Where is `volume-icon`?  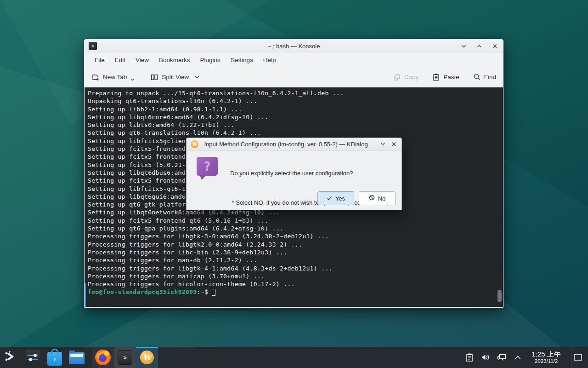
volume-icon is located at coordinates (486, 357).